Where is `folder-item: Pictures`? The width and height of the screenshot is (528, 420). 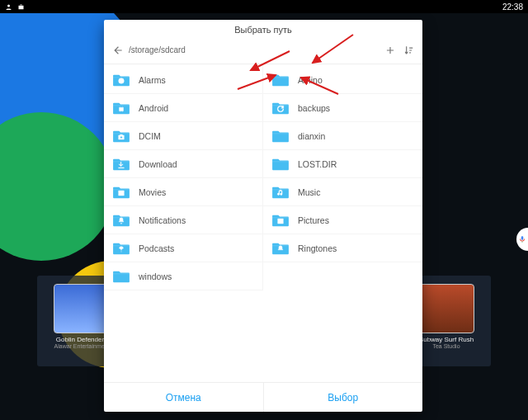
folder-item: Pictures is located at coordinates (343, 220).